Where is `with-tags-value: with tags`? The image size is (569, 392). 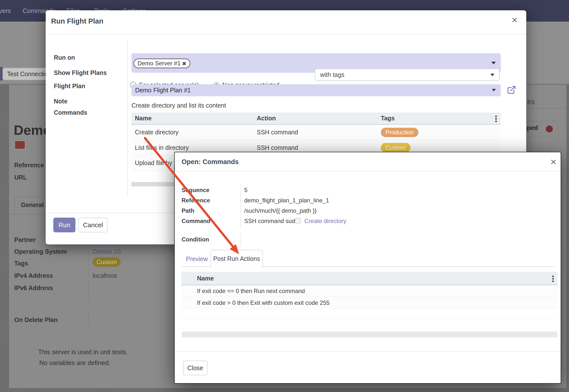
with-tags-value: with tags is located at coordinates (332, 75).